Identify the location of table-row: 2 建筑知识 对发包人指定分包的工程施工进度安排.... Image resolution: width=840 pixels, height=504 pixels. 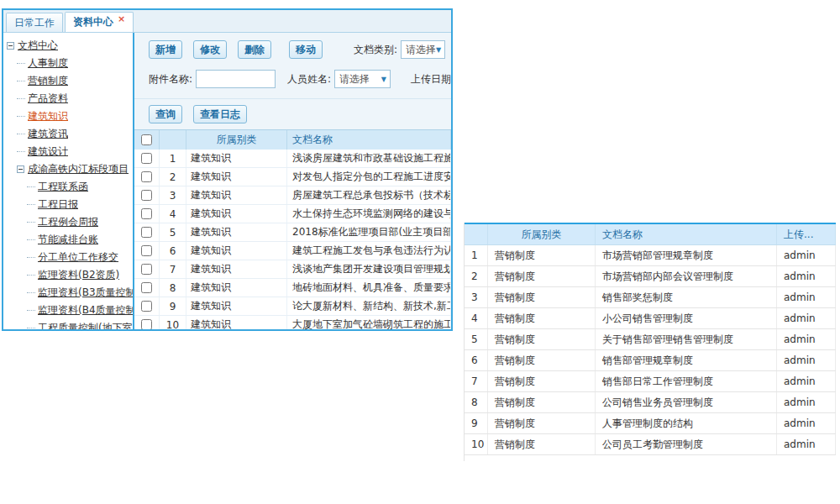
(292, 177).